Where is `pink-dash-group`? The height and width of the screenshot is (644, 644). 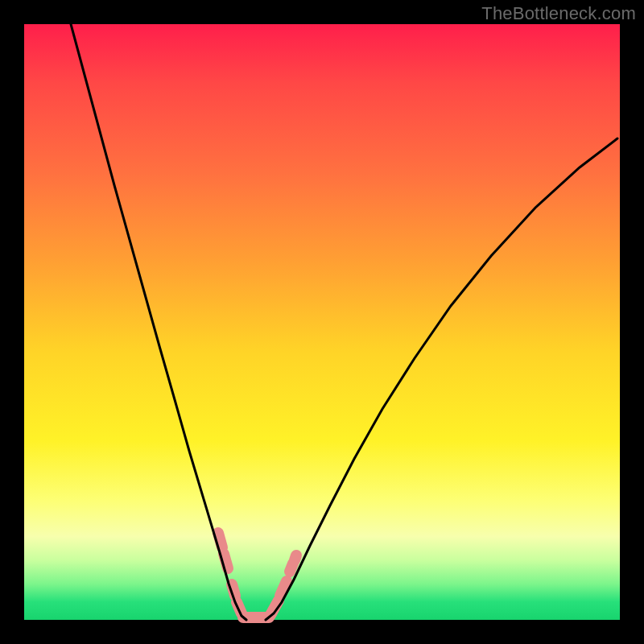
pink-dash-group is located at coordinates (258, 575).